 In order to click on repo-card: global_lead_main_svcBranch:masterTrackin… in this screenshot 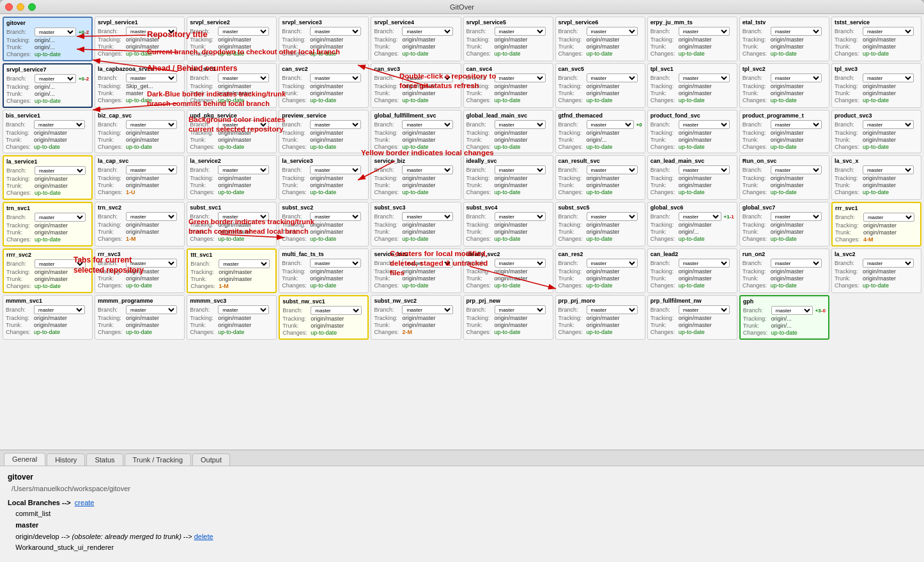, I will do `click(509, 132)`.